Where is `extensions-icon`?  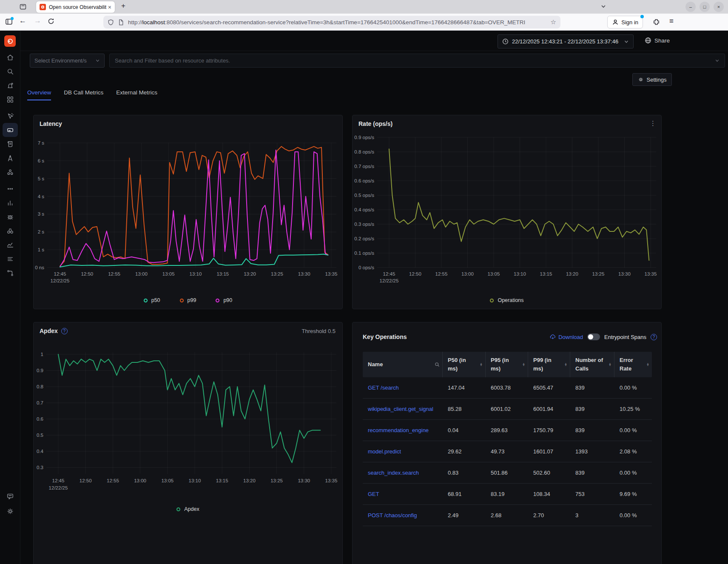
extensions-icon is located at coordinates (657, 22).